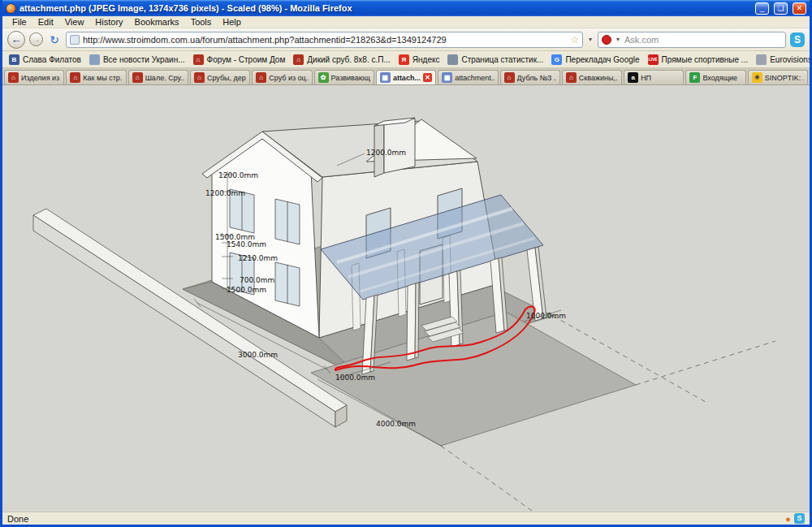 Image resolution: width=812 pixels, height=527 pixels. What do you see at coordinates (19, 22) in the screenshot?
I see `menu-file: File` at bounding box center [19, 22].